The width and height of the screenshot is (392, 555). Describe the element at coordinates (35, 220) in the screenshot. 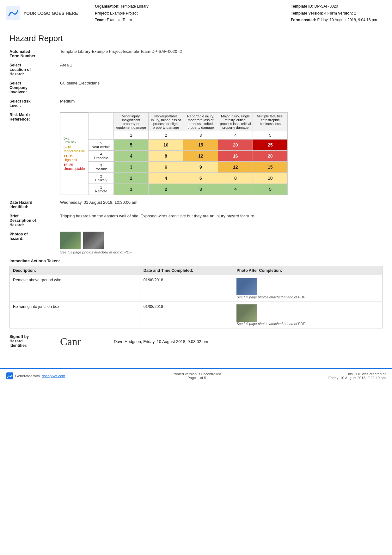

I see `brief-desc-label: BriefDescription ofHazard:` at that location.